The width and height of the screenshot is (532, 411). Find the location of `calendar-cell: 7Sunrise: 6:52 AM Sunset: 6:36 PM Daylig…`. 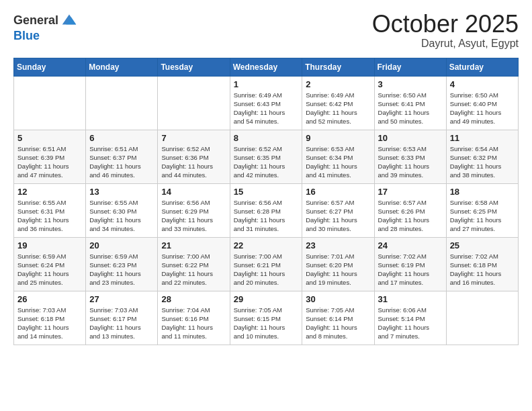

calendar-cell: 7Sunrise: 6:52 AM Sunset: 6:36 PM Daylig… is located at coordinates (193, 156).